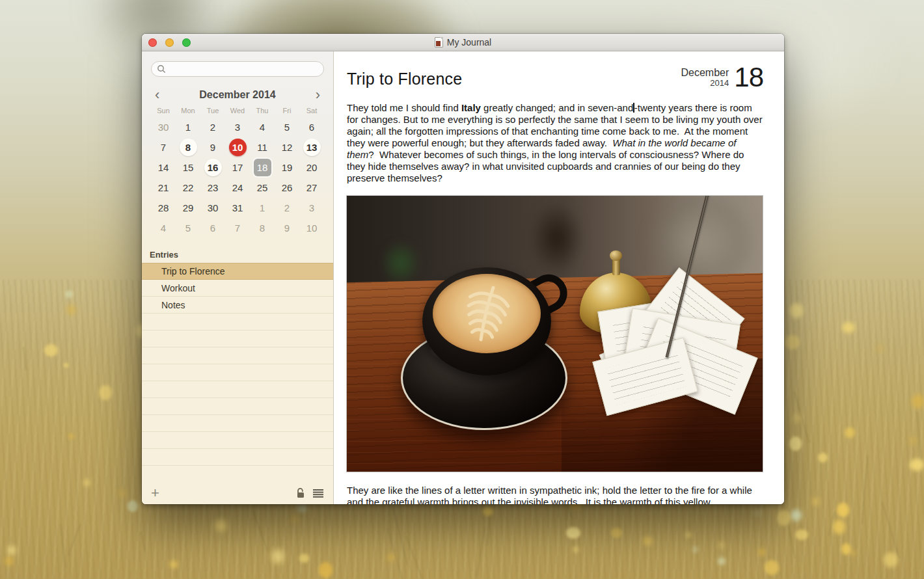  Describe the element at coordinates (188, 168) in the screenshot. I see `calendar-day-plain: 15` at that location.